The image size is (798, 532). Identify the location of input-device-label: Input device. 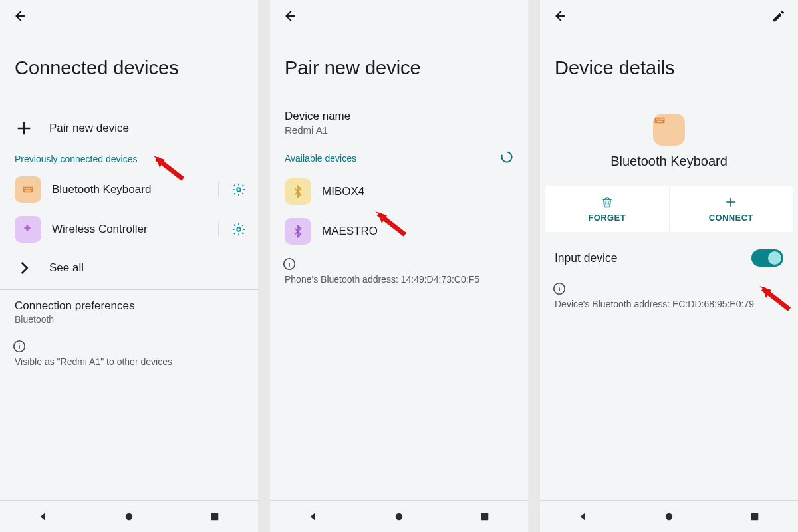
(653, 258).